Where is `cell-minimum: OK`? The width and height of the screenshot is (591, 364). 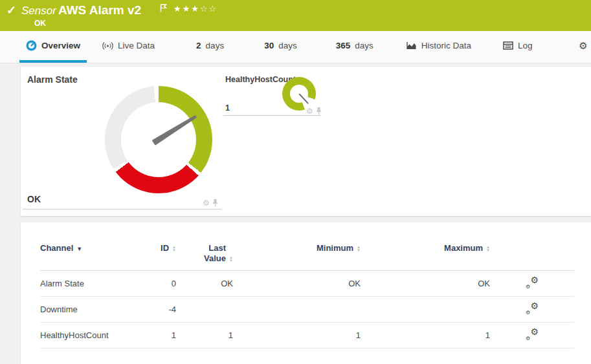
cell-minimum: OK is located at coordinates (296, 284).